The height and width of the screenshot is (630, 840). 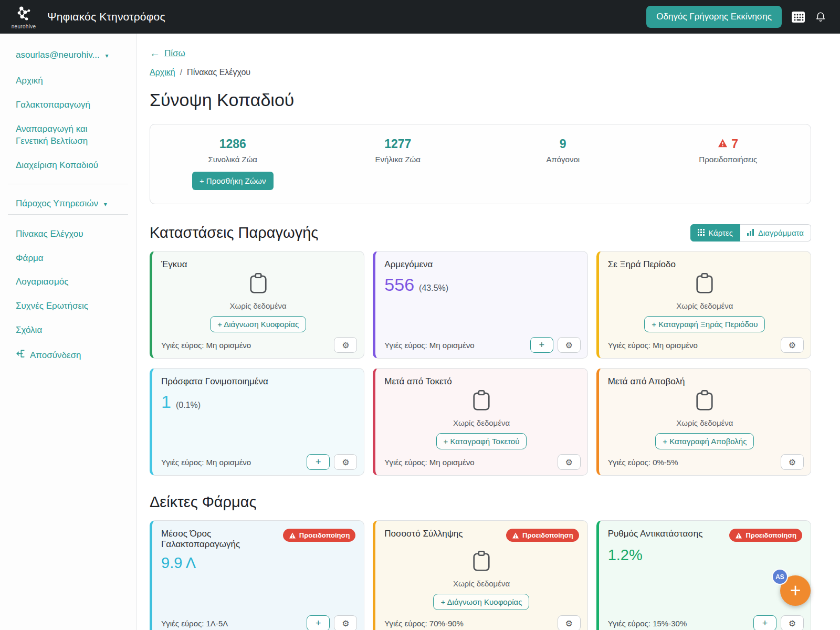 I want to click on sidebar-divider, so click(x=68, y=214).